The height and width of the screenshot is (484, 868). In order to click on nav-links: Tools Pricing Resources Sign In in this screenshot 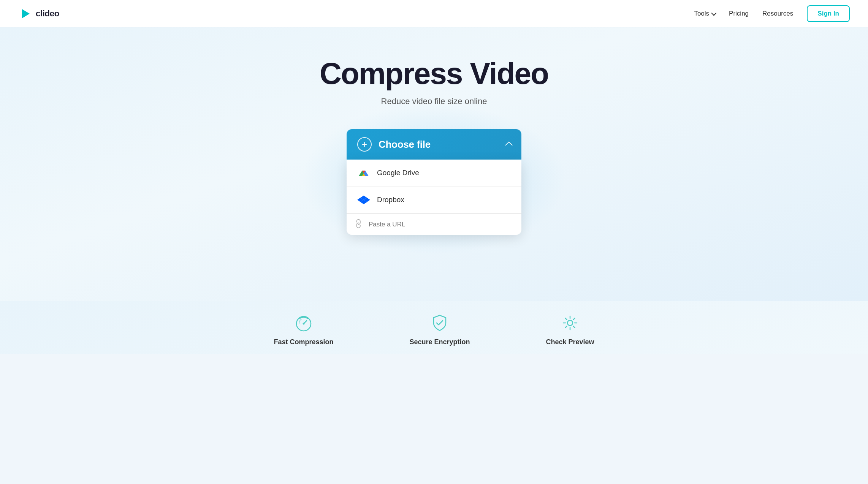, I will do `click(772, 14)`.